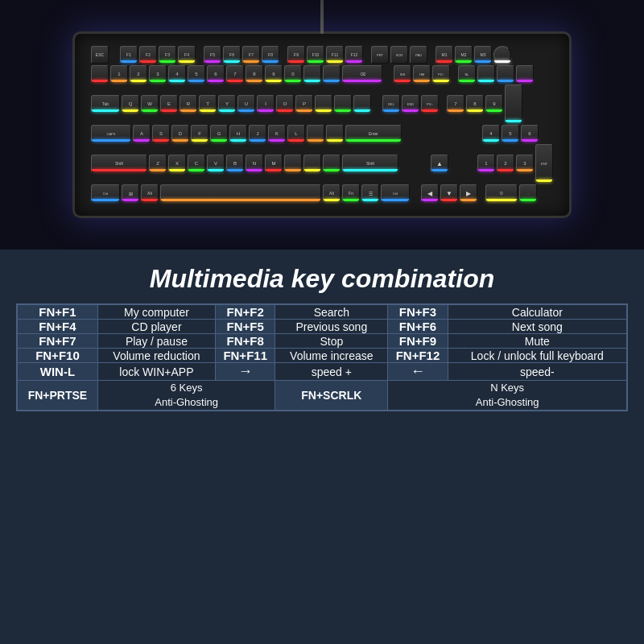 This screenshot has width=644, height=644. What do you see at coordinates (177, 74) in the screenshot?
I see `key-4: 4` at bounding box center [177, 74].